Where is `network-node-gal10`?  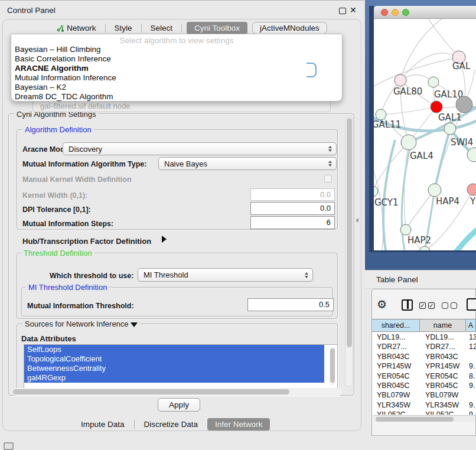
network-node-gal10 is located at coordinates (433, 82).